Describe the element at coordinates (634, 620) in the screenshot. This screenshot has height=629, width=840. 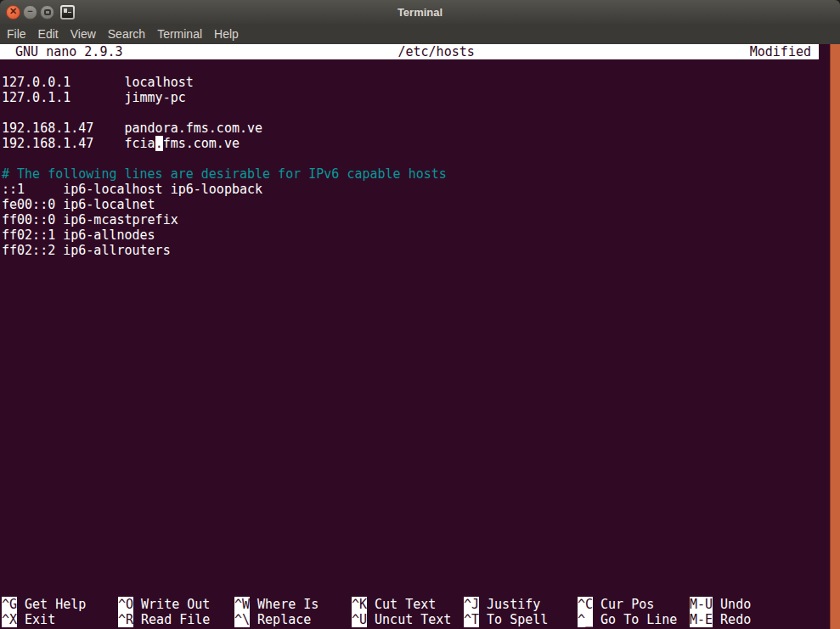
I see `shortcut-item: ^_Go To Line` at that location.